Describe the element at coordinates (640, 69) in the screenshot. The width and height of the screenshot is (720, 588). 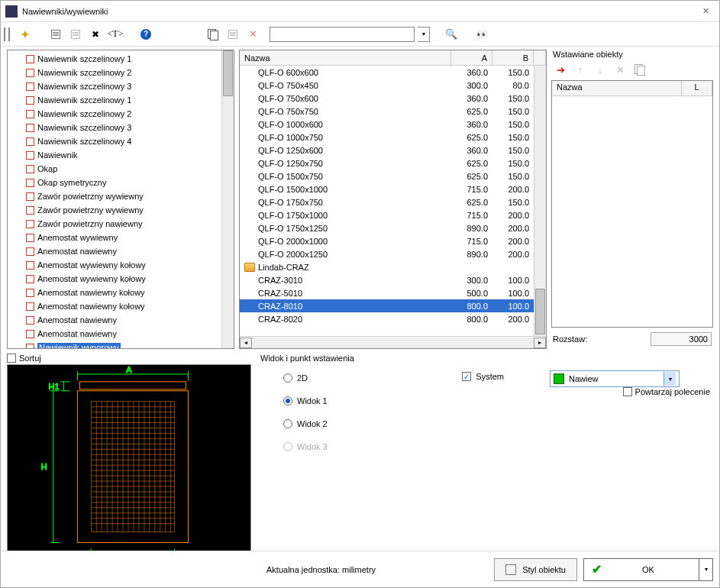
I see `copy-button-side` at that location.